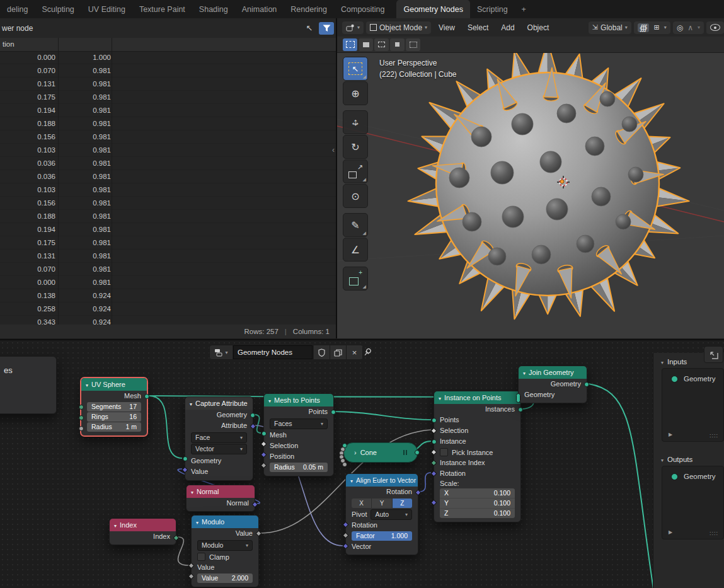 The image size is (724, 588). Describe the element at coordinates (221, 498) in the screenshot. I see `node-normal: ▾Normal Normal` at that location.